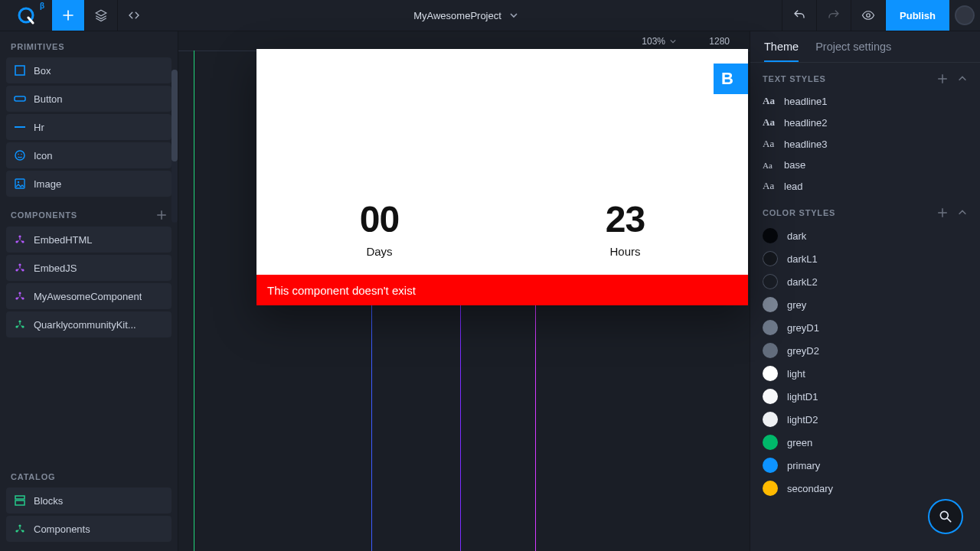  What do you see at coordinates (20, 155) in the screenshot?
I see `smiley-icon` at bounding box center [20, 155].